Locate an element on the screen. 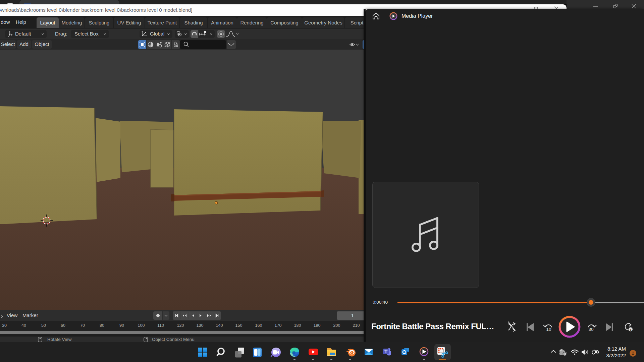  svg-text: 1 is located at coordinates (631, 330).